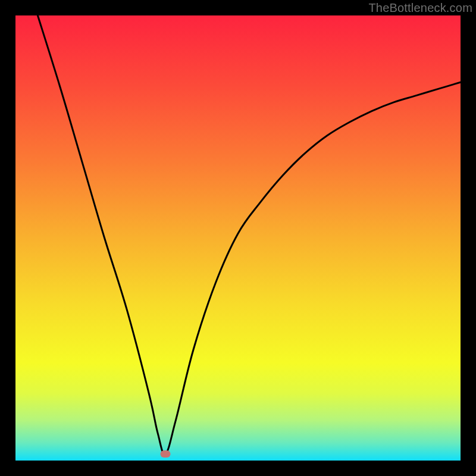  I want to click on watermark-text: TheBottleneck.com, so click(420, 8).